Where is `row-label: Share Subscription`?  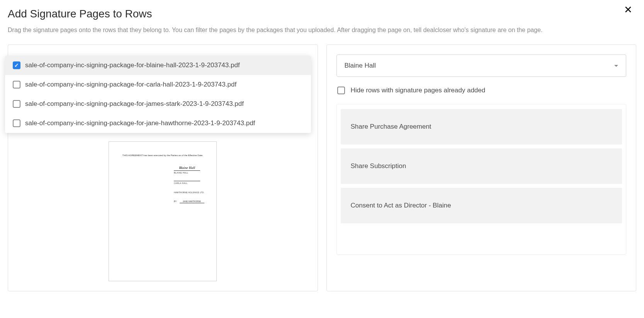
row-label: Share Subscription is located at coordinates (379, 166).